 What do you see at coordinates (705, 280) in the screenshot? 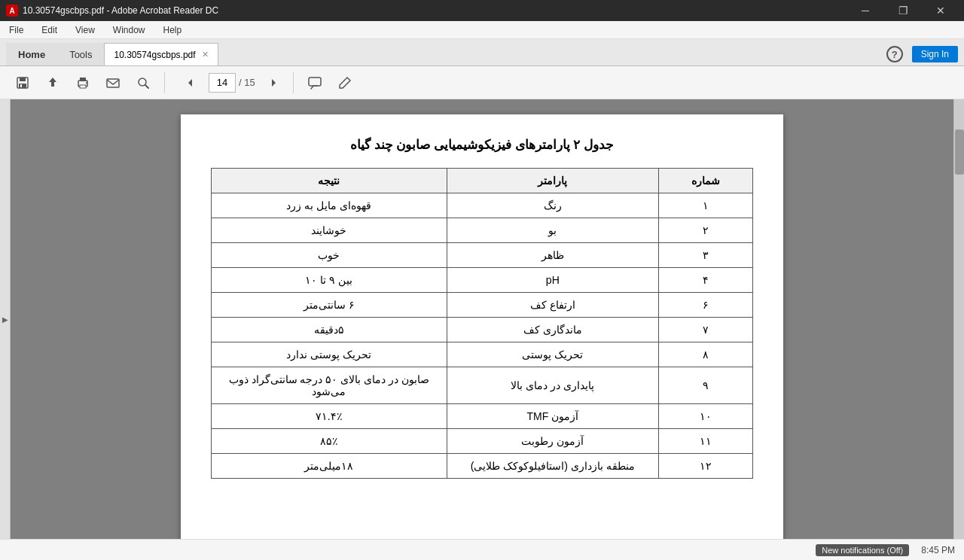
I see `cell-number: ۴` at bounding box center [705, 280].